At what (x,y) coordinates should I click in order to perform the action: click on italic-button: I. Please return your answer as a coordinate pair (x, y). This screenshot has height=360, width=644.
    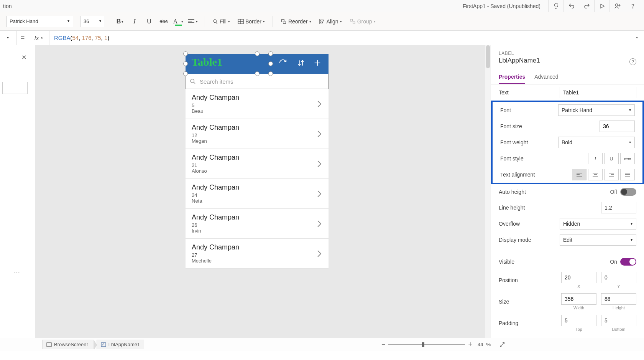
    Looking at the image, I should click on (135, 21).